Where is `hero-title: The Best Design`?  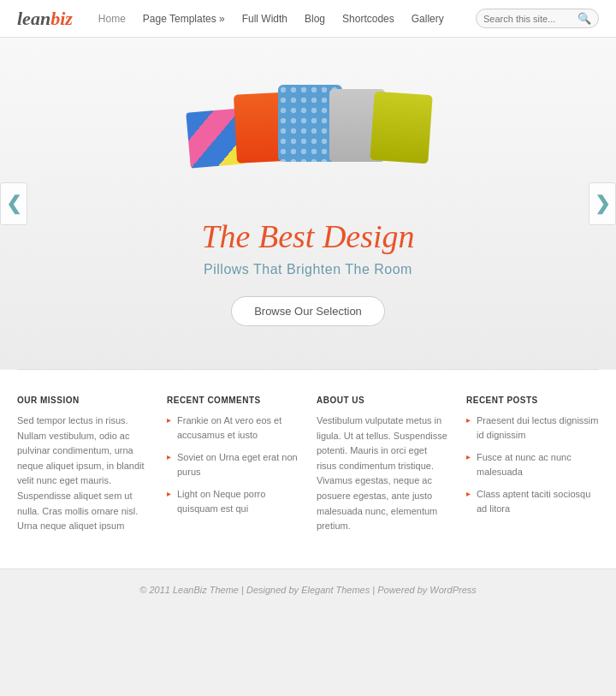 hero-title: The Best Design is located at coordinates (308, 236).